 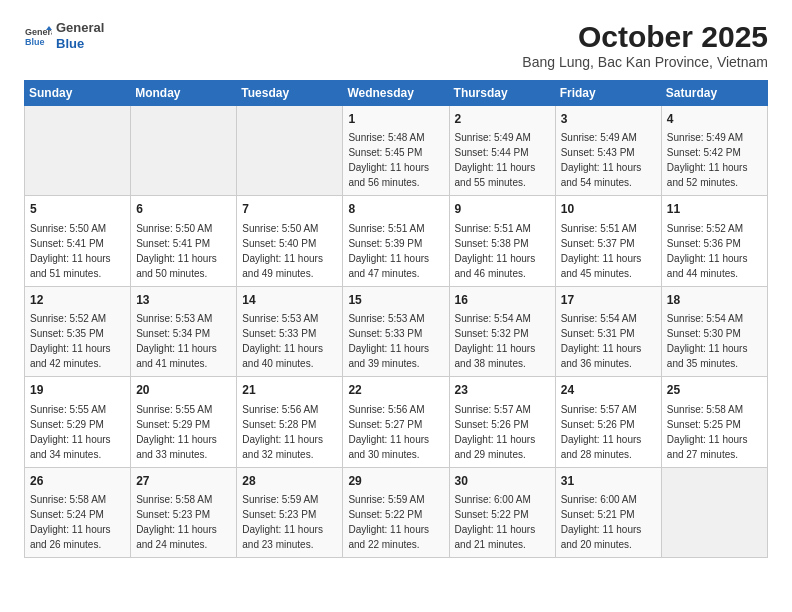 What do you see at coordinates (502, 120) in the screenshot?
I see `day-number: 2` at bounding box center [502, 120].